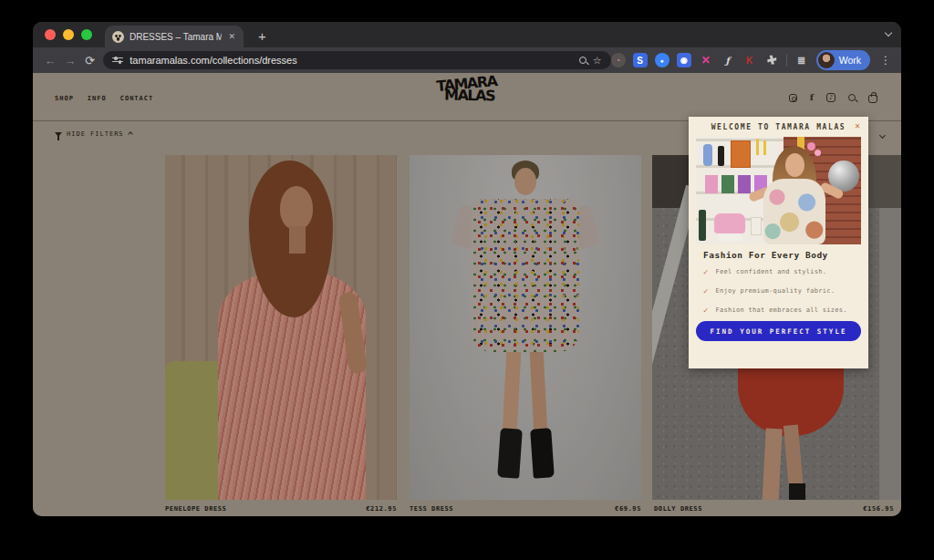 The image size is (934, 560). Describe the element at coordinates (779, 128) in the screenshot. I see `popup-title: WELCOME TO TAMARA MALAS` at that location.